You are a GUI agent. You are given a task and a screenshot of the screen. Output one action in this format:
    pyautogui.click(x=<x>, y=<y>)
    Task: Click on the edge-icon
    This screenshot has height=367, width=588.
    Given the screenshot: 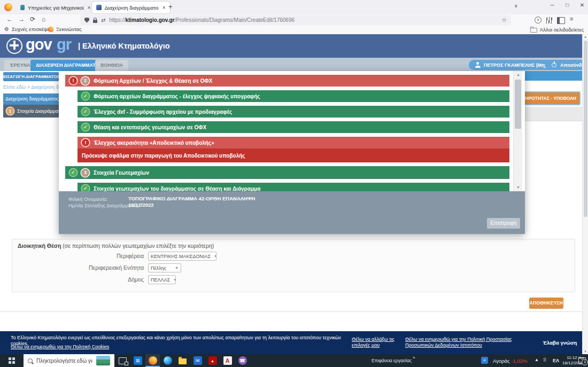 What is the action you would take?
    pyautogui.click(x=168, y=361)
    